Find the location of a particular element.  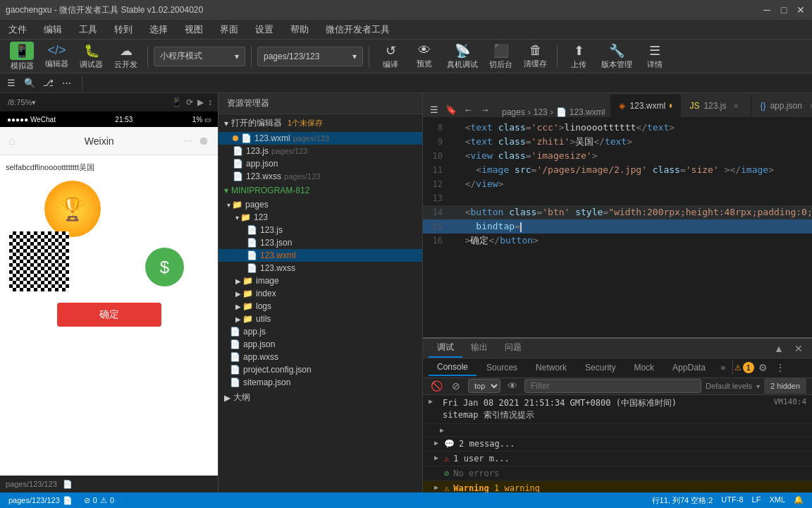

folder-utils: ▶ 📁 utils is located at coordinates (320, 319).